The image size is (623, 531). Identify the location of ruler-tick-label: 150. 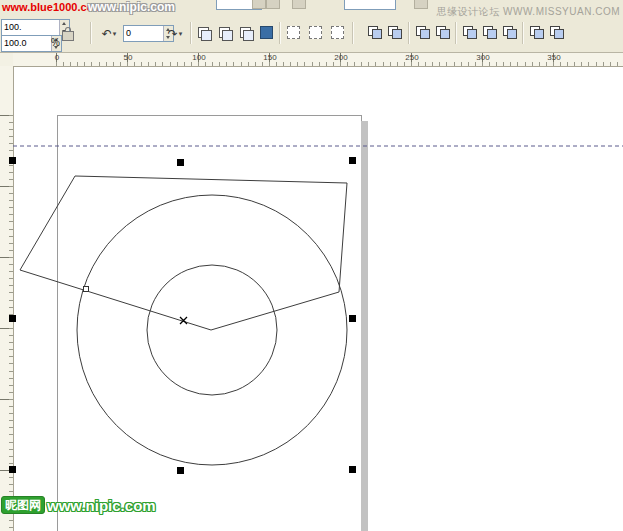
(270, 58).